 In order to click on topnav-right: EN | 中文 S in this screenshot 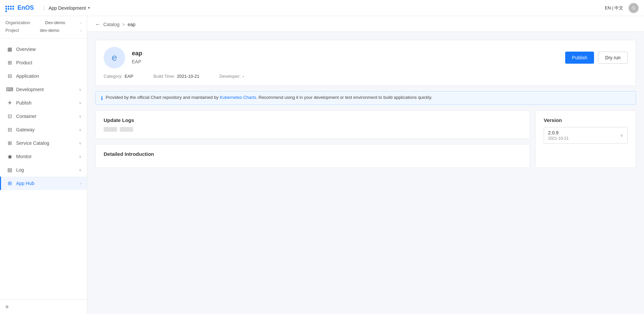, I will do `click(622, 8)`.